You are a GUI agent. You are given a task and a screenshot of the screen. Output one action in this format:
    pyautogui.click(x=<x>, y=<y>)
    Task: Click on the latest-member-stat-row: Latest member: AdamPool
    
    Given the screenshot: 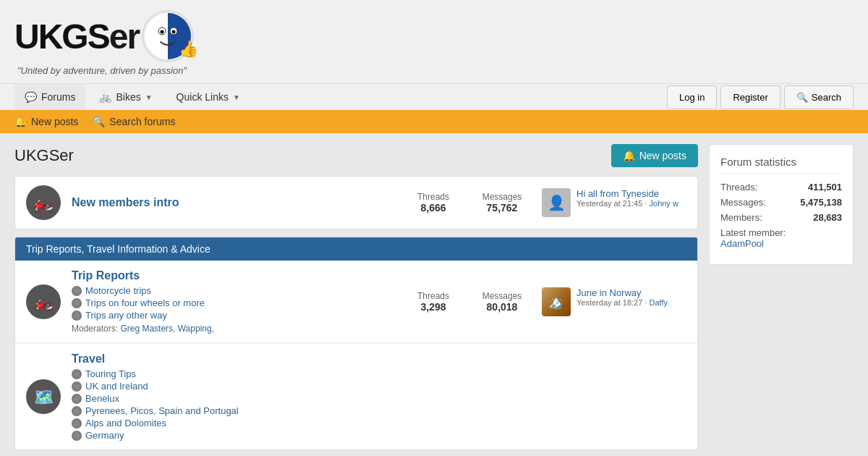 What is the action you would take?
    pyautogui.click(x=781, y=238)
    